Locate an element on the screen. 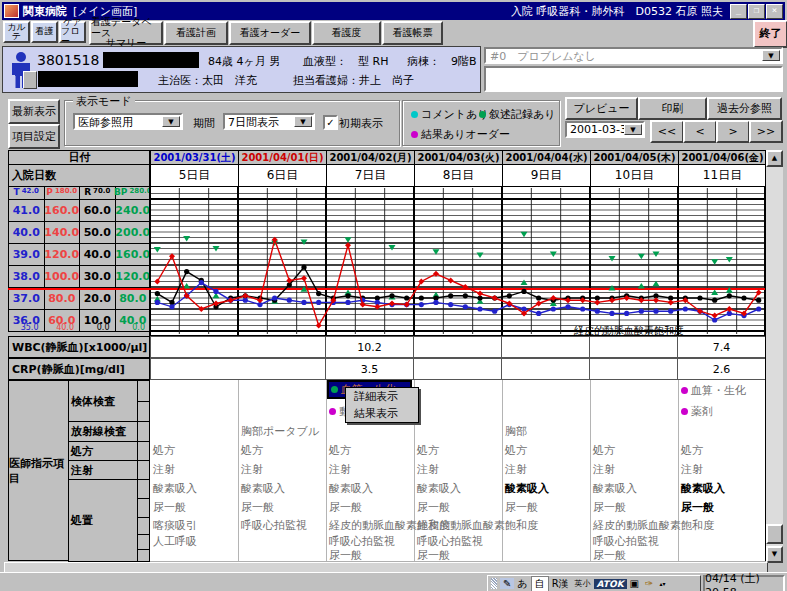  toolbar-button-1: 看護データベースサマリー is located at coordinates (126, 33).